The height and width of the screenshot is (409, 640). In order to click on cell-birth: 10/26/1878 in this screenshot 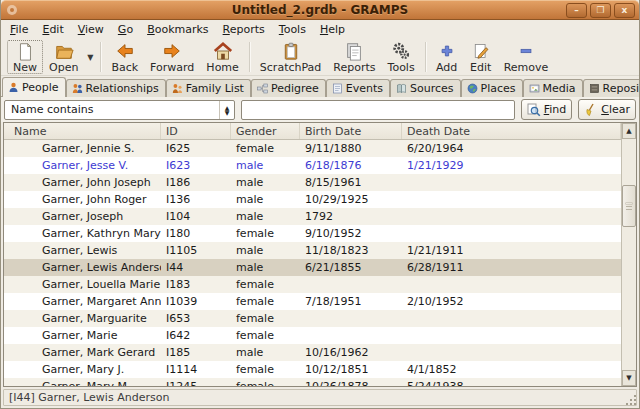, I will do `click(351, 382)`.